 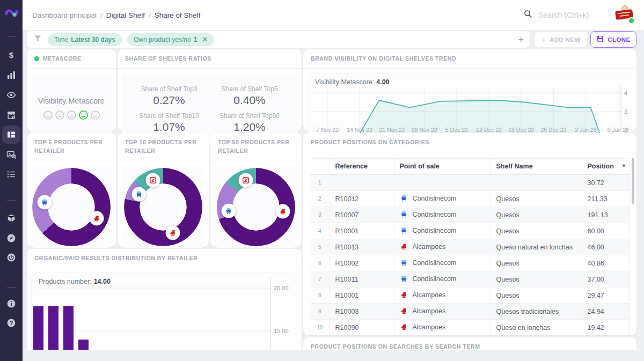 What do you see at coordinates (11, 135) in the screenshot?
I see `sidebar-item-dashboard-active` at bounding box center [11, 135].